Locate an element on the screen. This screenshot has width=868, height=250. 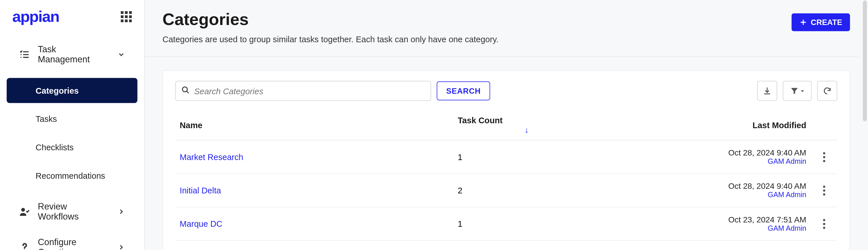
question-icon is located at coordinates (24, 246).